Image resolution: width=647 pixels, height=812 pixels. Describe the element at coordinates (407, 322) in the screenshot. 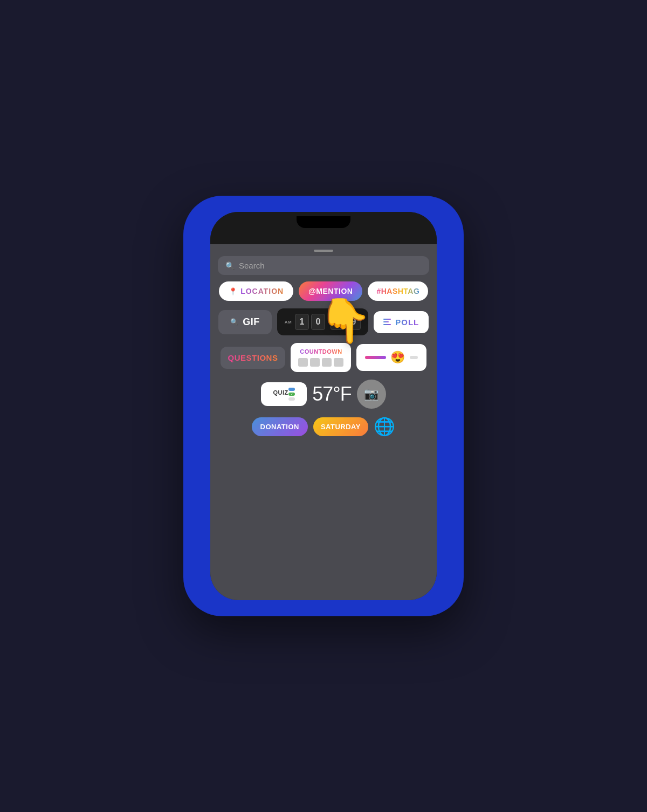

I see `poll-label: POLL` at that location.